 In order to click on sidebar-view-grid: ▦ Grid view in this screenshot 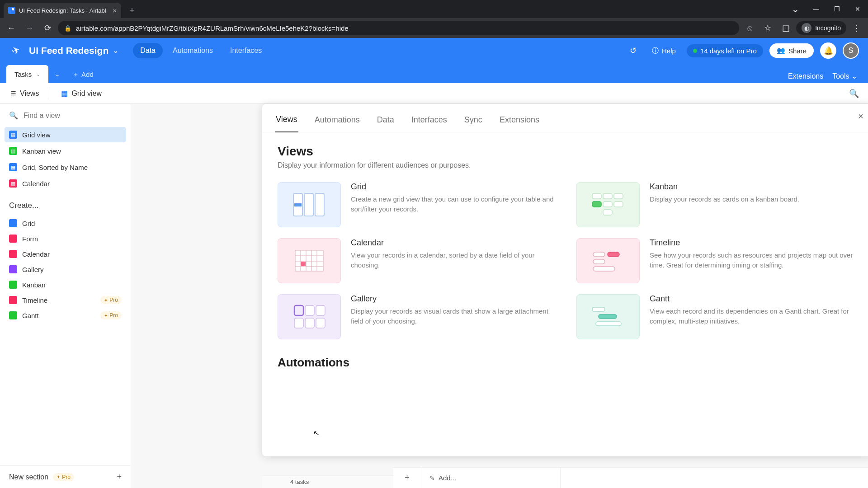, I will do `click(65, 135)`.